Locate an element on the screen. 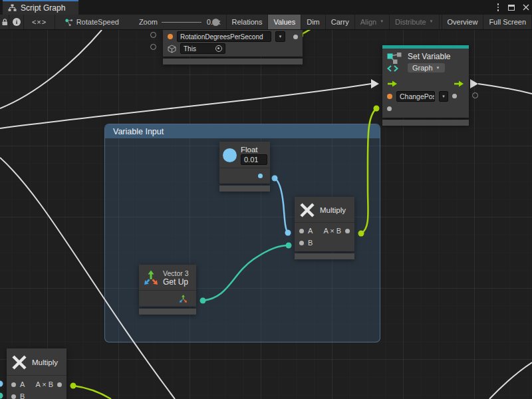 The width and height of the screenshot is (532, 399). group-title: Variable Input is located at coordinates (138, 132).